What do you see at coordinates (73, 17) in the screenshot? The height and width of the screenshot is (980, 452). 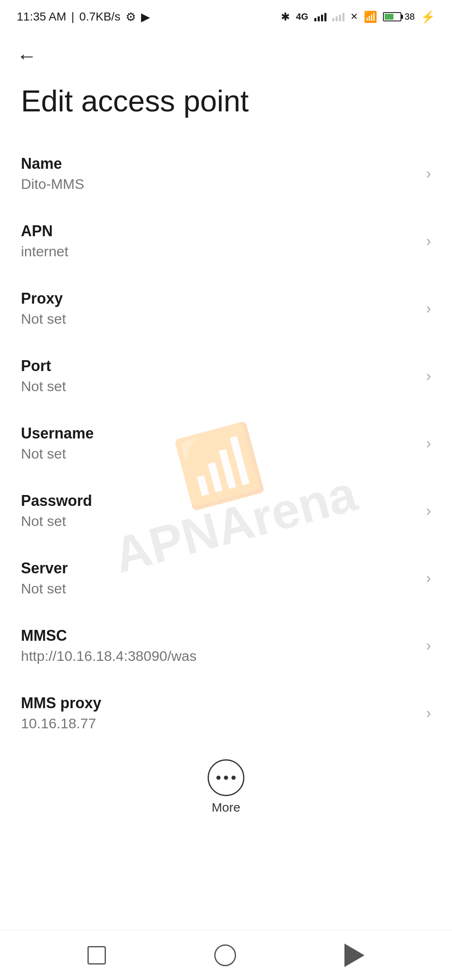 I see `speed-display: |` at bounding box center [73, 17].